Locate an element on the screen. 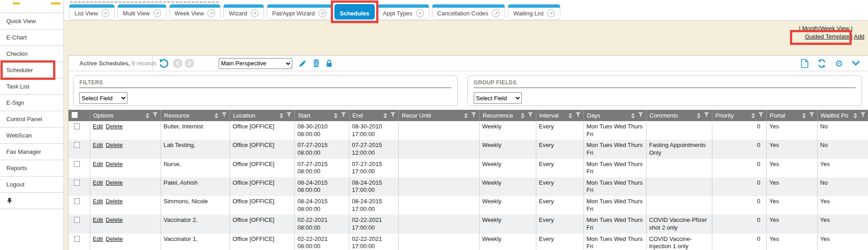 The image size is (868, 250). tab-cancellation-codes: Cancellation Codes↗ is located at coordinates (469, 12).